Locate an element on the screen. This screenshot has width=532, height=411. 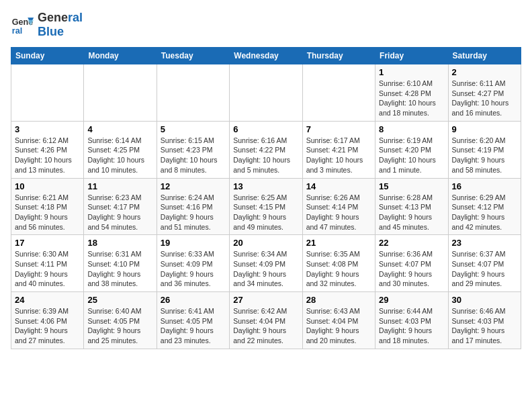
calendar-cell: 13Sunrise: 6:25 AM Sunset: 4:15 PM Dayli… is located at coordinates (266, 207).